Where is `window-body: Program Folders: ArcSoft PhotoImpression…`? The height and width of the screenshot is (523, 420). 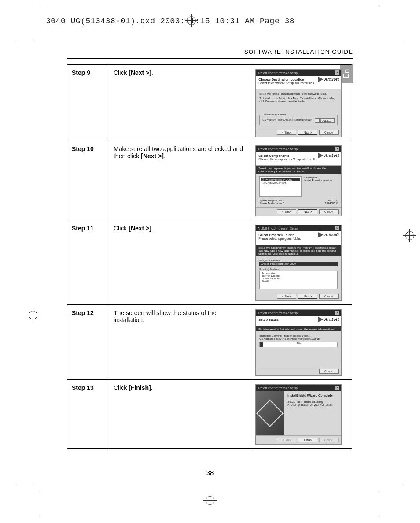
window-body: Program Folders: ArcSoft PhotoImpression… is located at coordinates (298, 274).